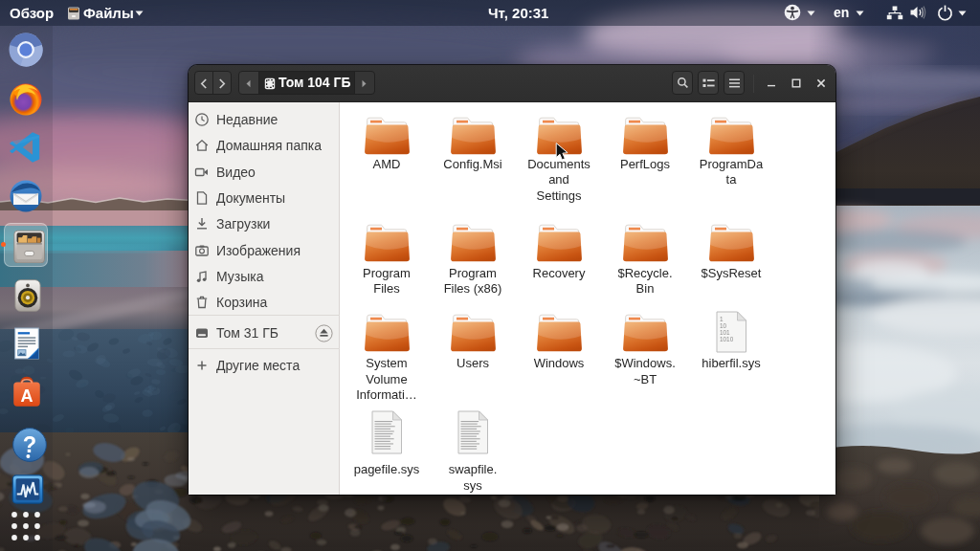  Describe the element at coordinates (722, 320) in the screenshot. I see `svg-text: 1` at that location.